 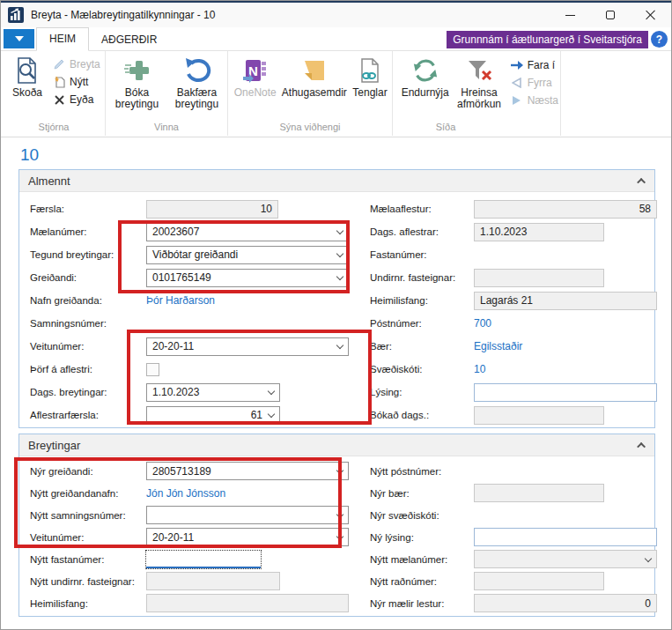 What do you see at coordinates (213, 416) in the screenshot?
I see `aflestrarfaersla-dropdown: 61` at bounding box center [213, 416].